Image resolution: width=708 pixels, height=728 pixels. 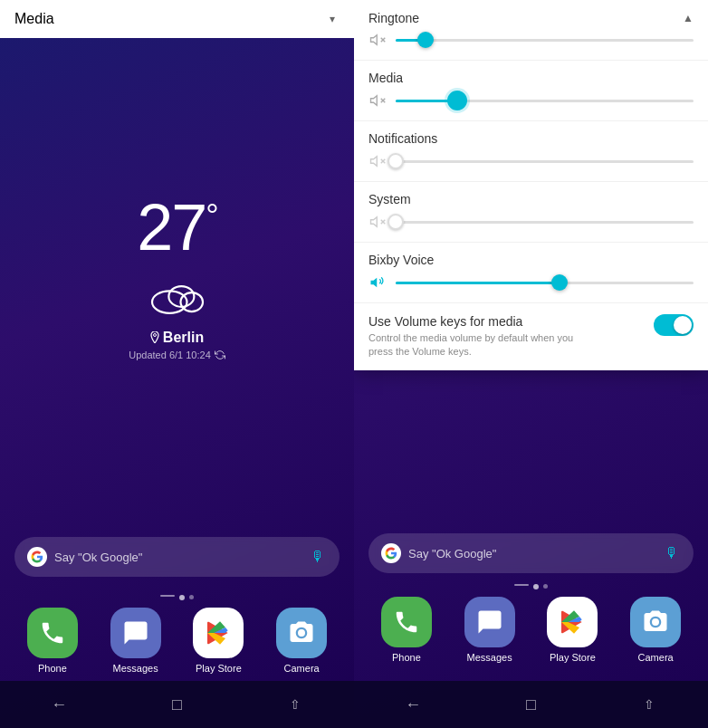 I want to click on bixby-label: Bixby Voice, so click(x=401, y=260).